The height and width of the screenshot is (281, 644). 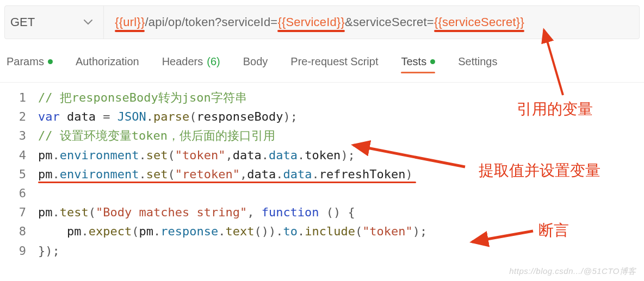 I want to click on table-row: 2 var data = JSON.parse(responseBody);, so click(x=322, y=116).